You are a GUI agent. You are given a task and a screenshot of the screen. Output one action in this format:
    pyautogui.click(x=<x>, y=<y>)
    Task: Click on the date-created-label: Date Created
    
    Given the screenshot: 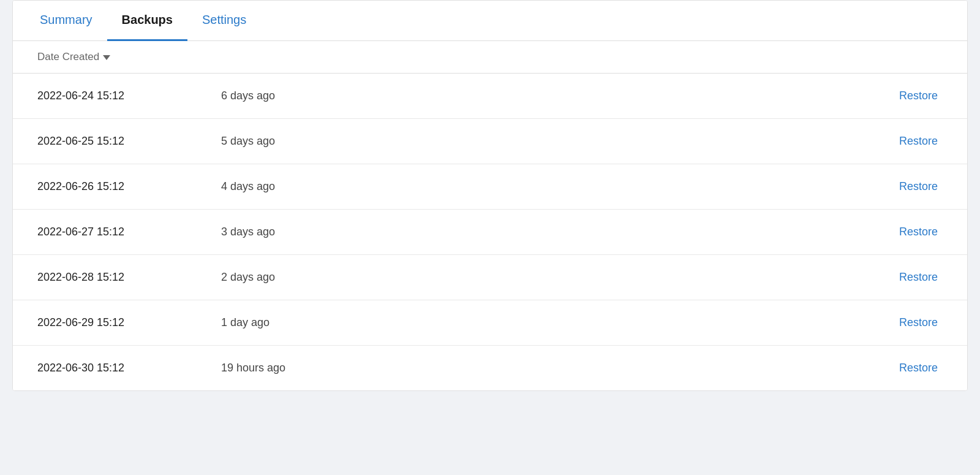 What is the action you would take?
    pyautogui.click(x=69, y=57)
    